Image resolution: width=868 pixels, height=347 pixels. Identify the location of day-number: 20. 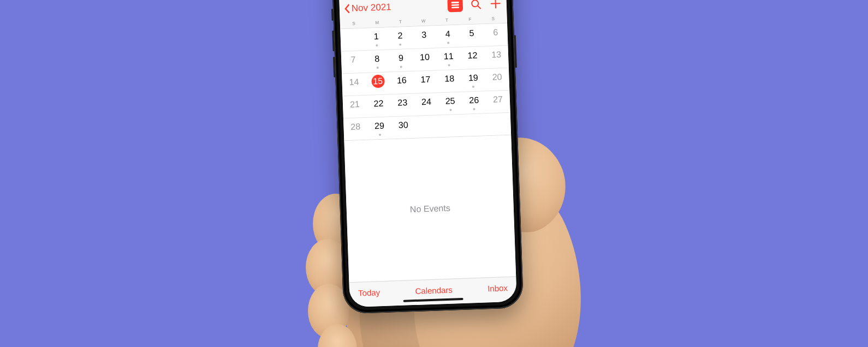
(497, 77).